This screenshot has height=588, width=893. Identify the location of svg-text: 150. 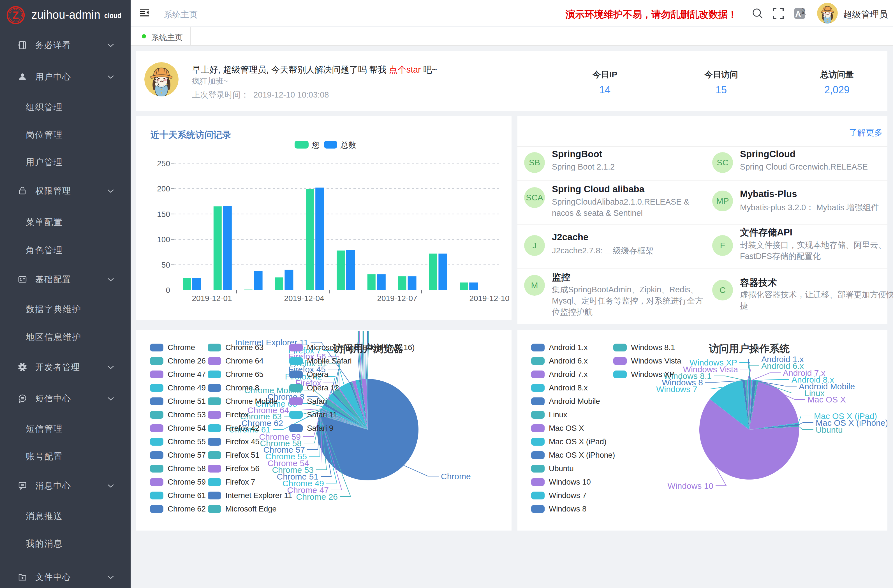
(164, 214).